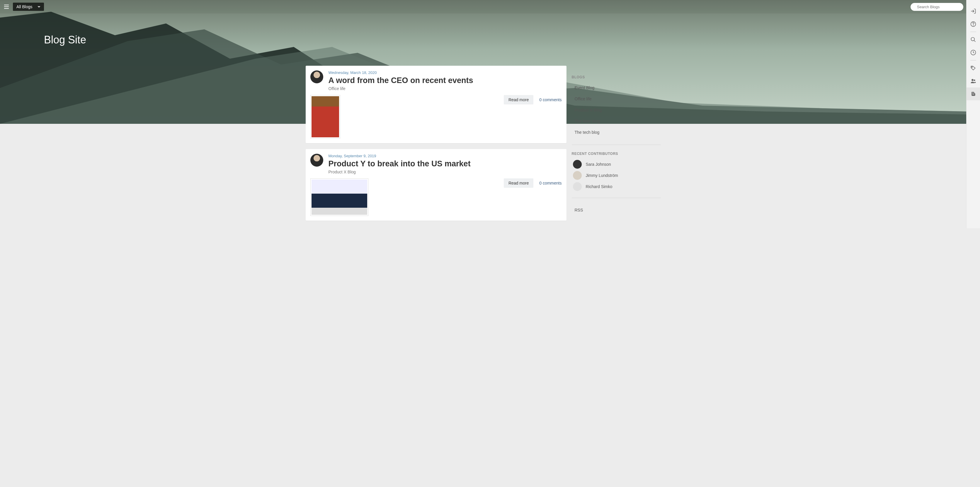 The height and width of the screenshot is (487, 980). I want to click on blog-filter-dropdown: All Blogs, so click(29, 7).